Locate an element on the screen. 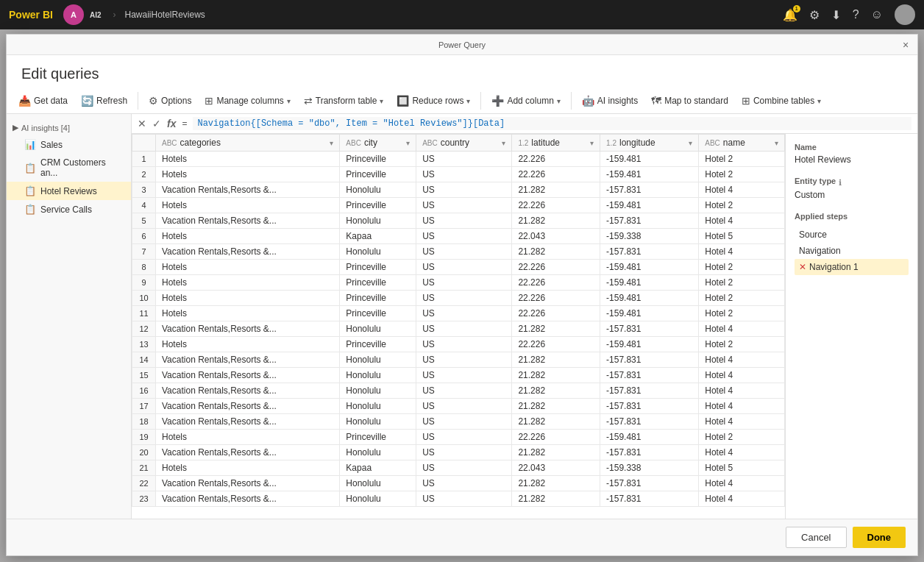 The width and height of the screenshot is (924, 562). manage-columns-button: ⊞ Manage columns ▾ is located at coordinates (247, 101).